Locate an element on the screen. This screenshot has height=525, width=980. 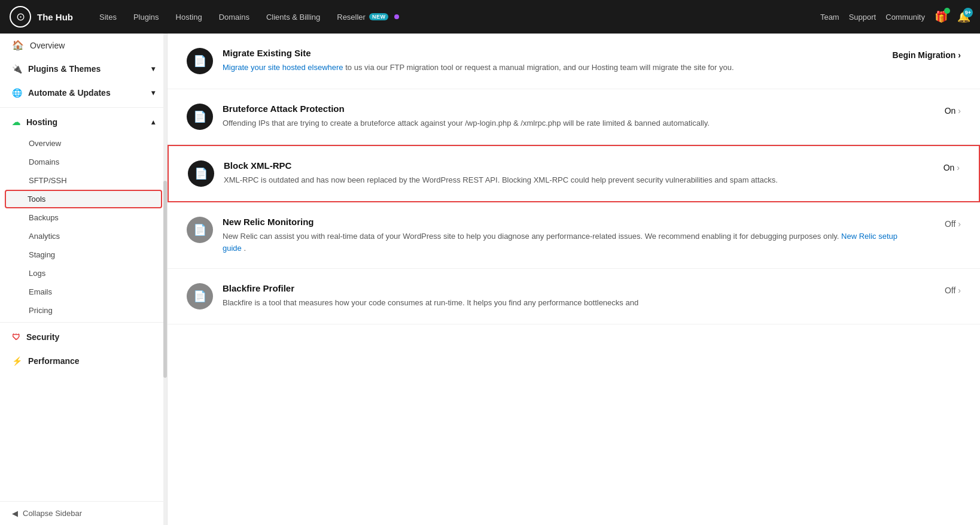
bruteforce-toggle: On › is located at coordinates (940, 110).